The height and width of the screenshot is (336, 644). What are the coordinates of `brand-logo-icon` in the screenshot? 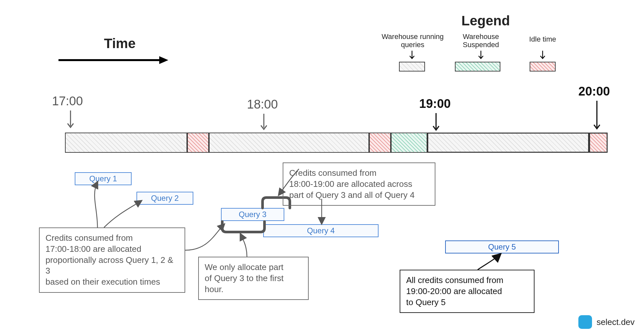 It's located at (585, 322).